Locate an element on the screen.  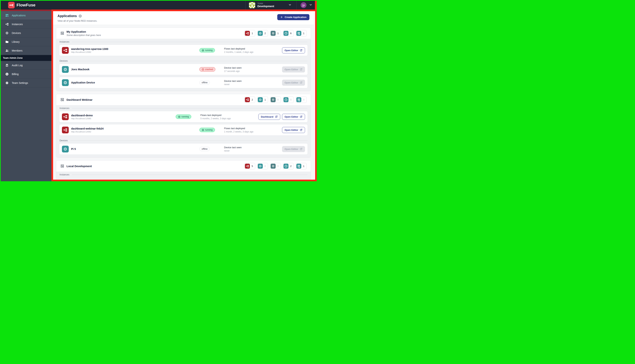
device-status: crashed is located at coordinates (212, 70).